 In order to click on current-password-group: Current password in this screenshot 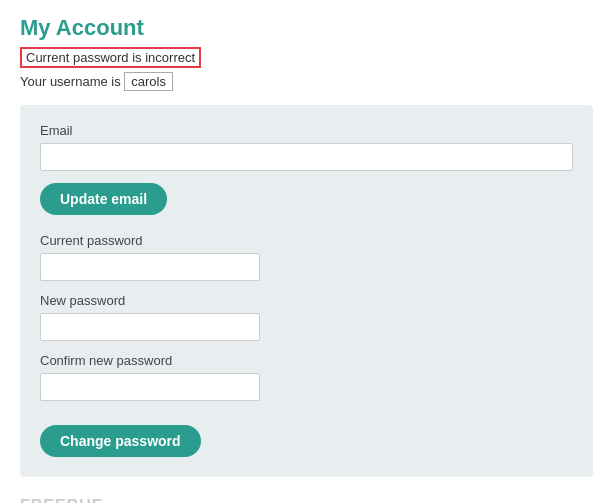, I will do `click(306, 257)`.